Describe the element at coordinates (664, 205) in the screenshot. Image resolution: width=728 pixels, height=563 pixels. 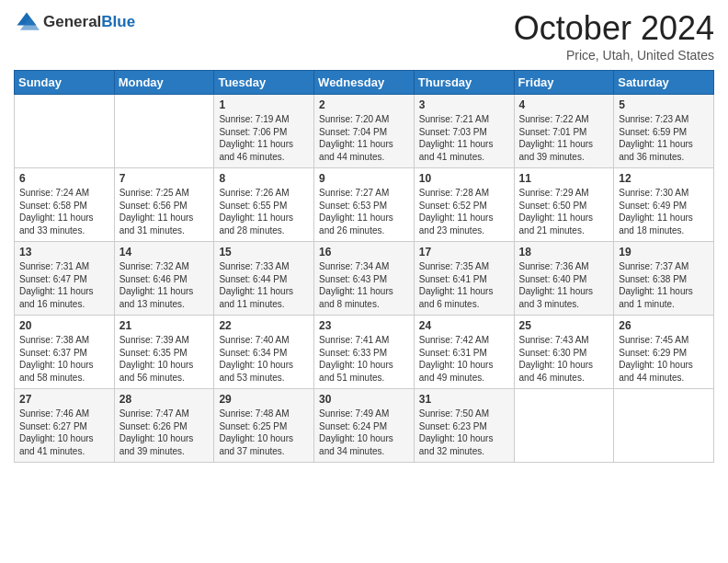
I see `table-row: 12Sunrise: 7:30 AMSunset: 6:49 PMDayligh…` at that location.